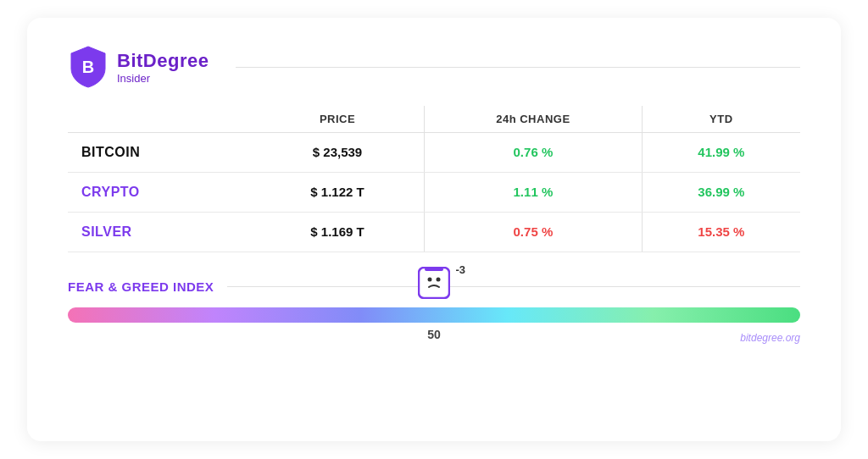  What do you see at coordinates (163, 61) in the screenshot?
I see `logo-title: BitDegree` at bounding box center [163, 61].